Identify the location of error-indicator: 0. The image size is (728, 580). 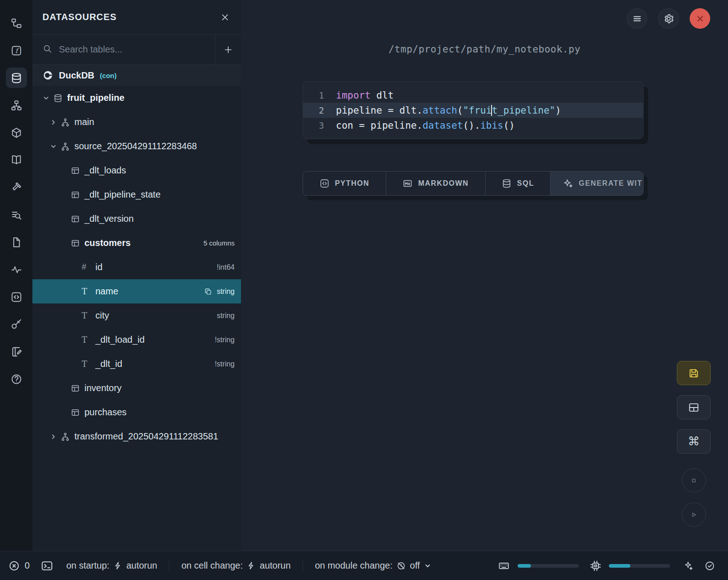
(19, 566).